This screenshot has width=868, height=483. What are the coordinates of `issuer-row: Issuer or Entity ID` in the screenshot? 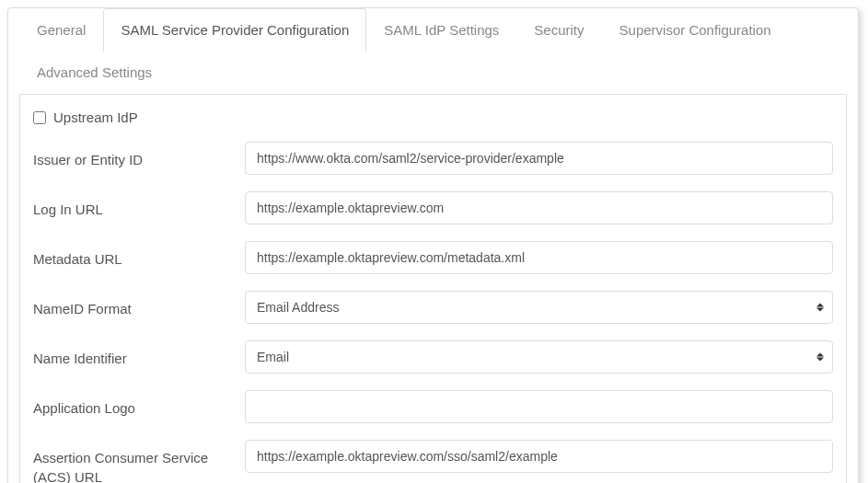 It's located at (433, 158).